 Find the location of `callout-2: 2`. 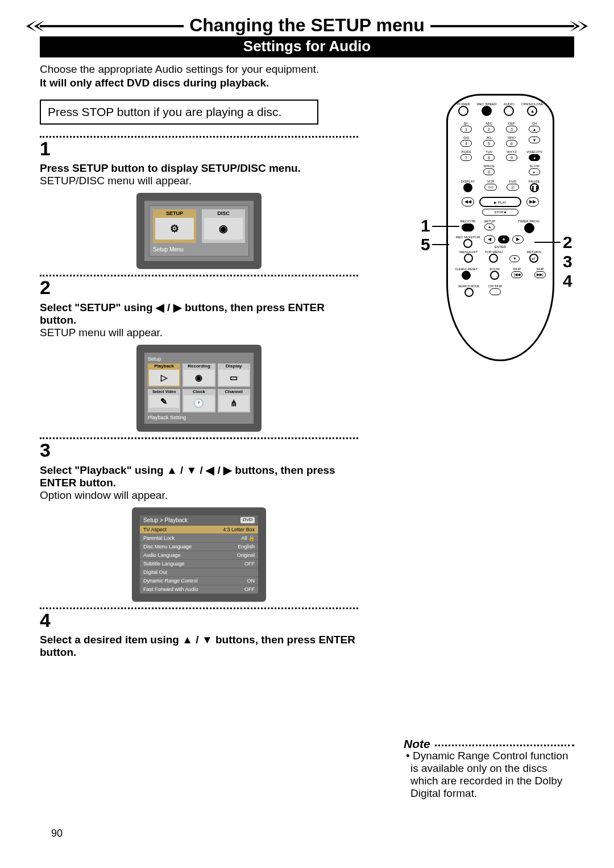

callout-2: 2 is located at coordinates (567, 242).